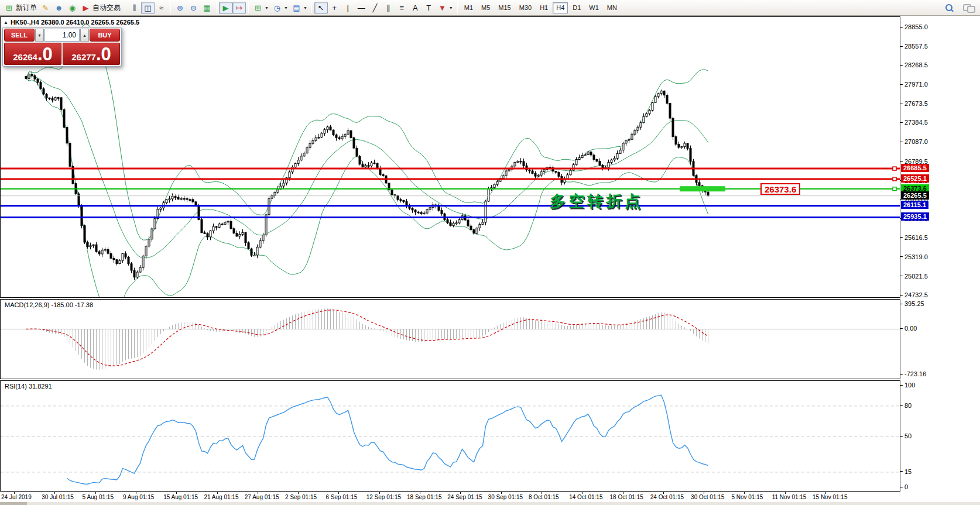 The height and width of the screenshot is (505, 980). Describe the element at coordinates (612, 8) in the screenshot. I see `timeframe-mn-button: MN` at that location.